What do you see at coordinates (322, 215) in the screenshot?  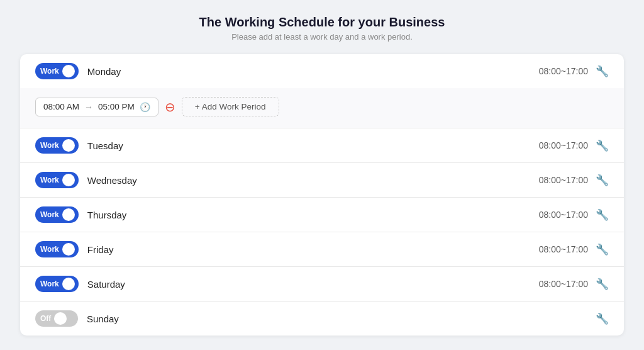 I see `day-header-thursday: WorkThursday08:00~17:00🔧` at bounding box center [322, 215].